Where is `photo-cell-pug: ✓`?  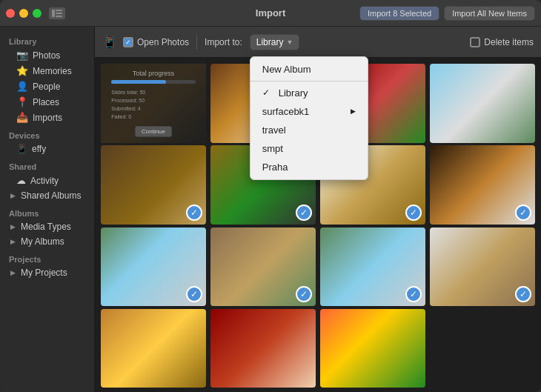 photo-cell-pug: ✓ is located at coordinates (263, 267).